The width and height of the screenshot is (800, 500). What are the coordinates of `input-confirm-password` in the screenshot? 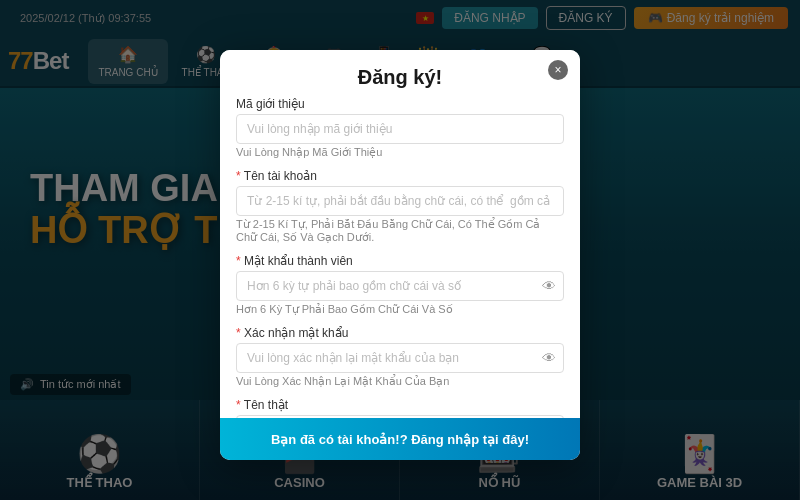 It's located at (400, 358).